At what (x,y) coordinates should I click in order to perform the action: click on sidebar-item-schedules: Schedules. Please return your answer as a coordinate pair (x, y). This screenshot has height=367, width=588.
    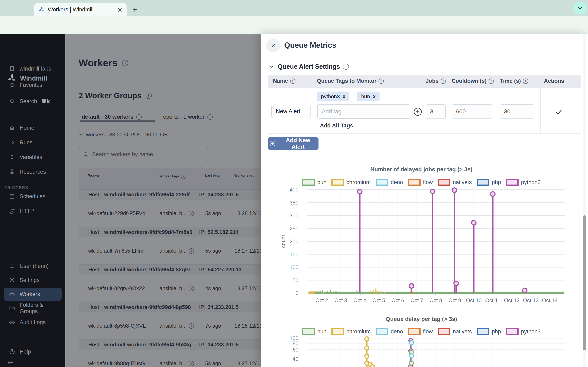
    Looking at the image, I should click on (33, 196).